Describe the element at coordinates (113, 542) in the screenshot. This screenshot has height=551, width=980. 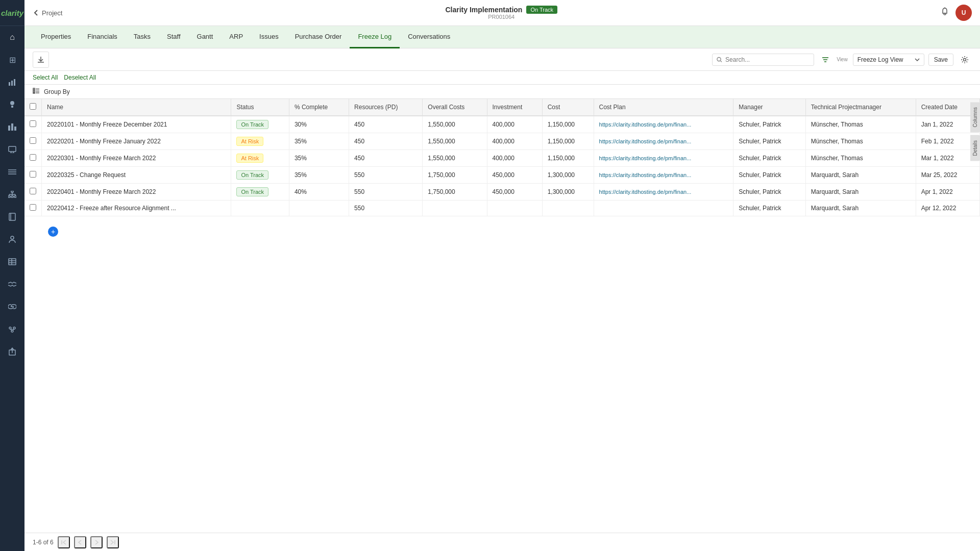
I see `page-last-button` at that location.